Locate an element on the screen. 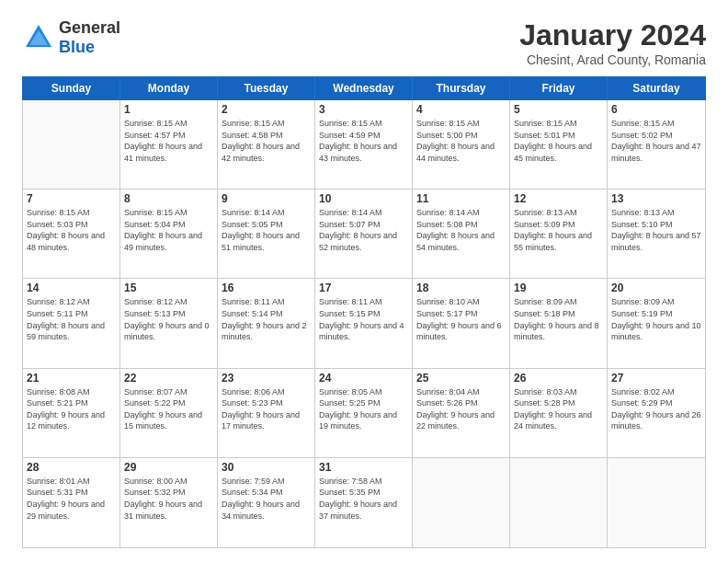 The width and height of the screenshot is (728, 563). day-number: 20 is located at coordinates (656, 288).